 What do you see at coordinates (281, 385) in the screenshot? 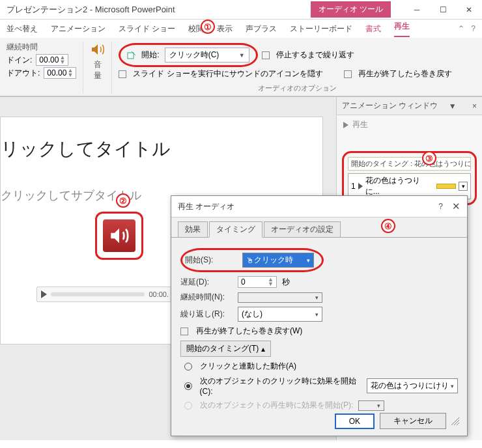
I see `dlg-radio-onclick-label: 次のオブジェクトのクリック時に効果を開始(C):` at bounding box center [281, 385].